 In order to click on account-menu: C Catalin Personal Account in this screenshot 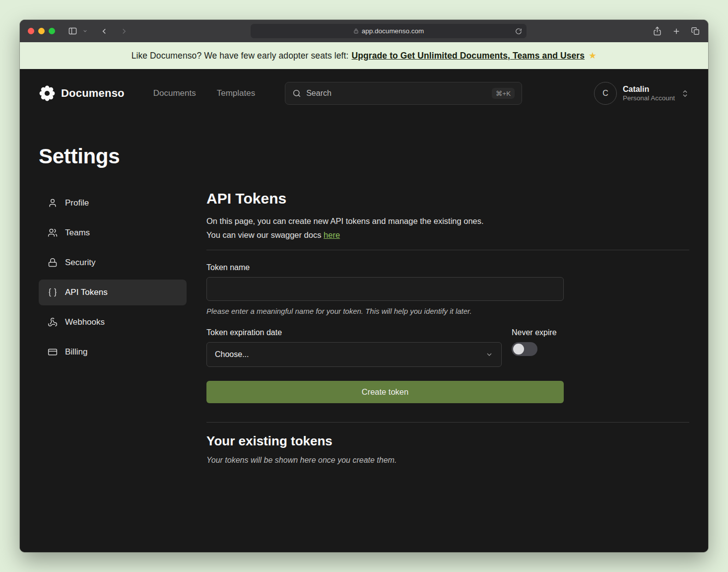, I will do `click(642, 93)`.